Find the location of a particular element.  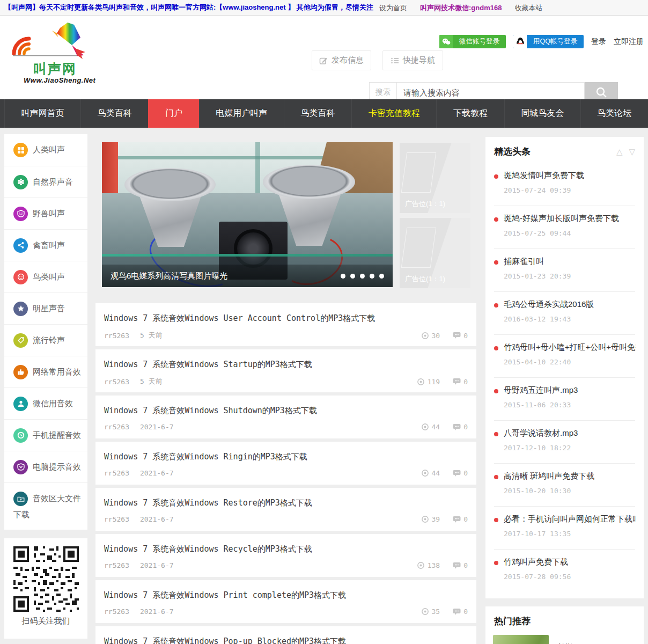

hot-item: 鸬鹚 is located at coordinates (564, 639).